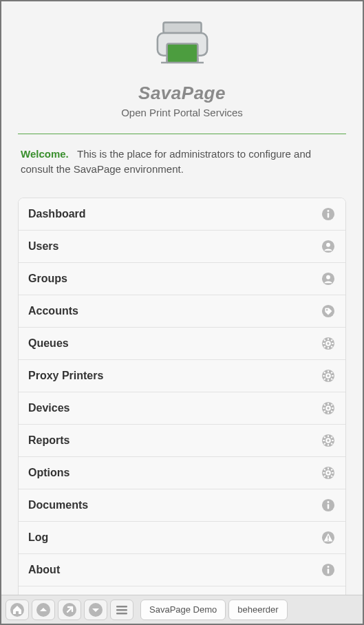 This screenshot has width=364, height=625. Describe the element at coordinates (50, 408) in the screenshot. I see `menu-item-label: Devices` at that location.